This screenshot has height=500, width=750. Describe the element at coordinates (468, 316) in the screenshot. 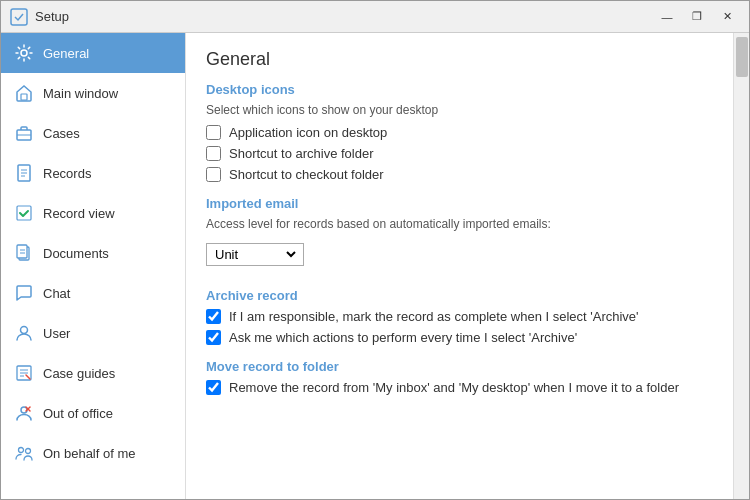

I see `checkbox-responsible-archive: If I am responsible, mark the record as …` at that location.